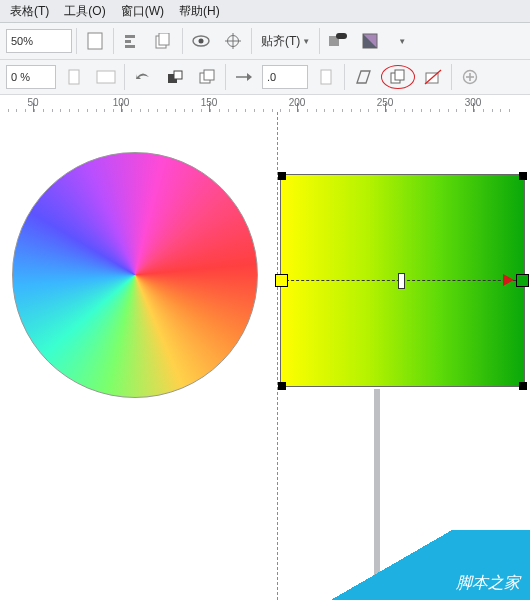  I want to click on page-icon, so click(95, 41).